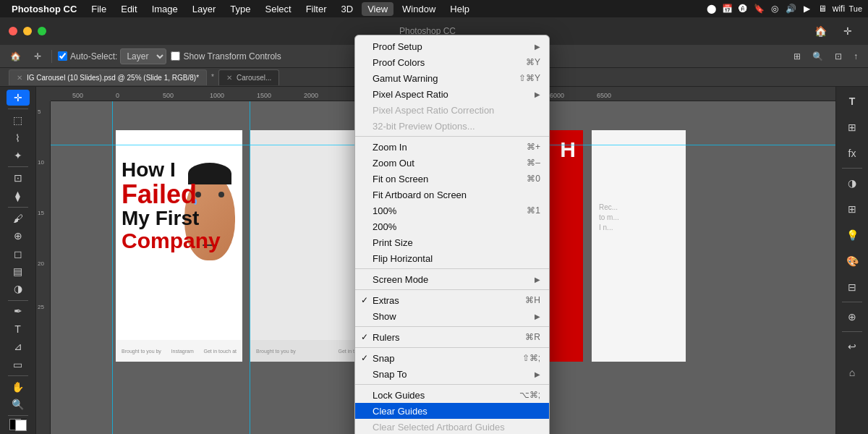 The height and width of the screenshot is (434, 868). I want to click on menu-proof-setup-label: Proof Setup, so click(454, 46).